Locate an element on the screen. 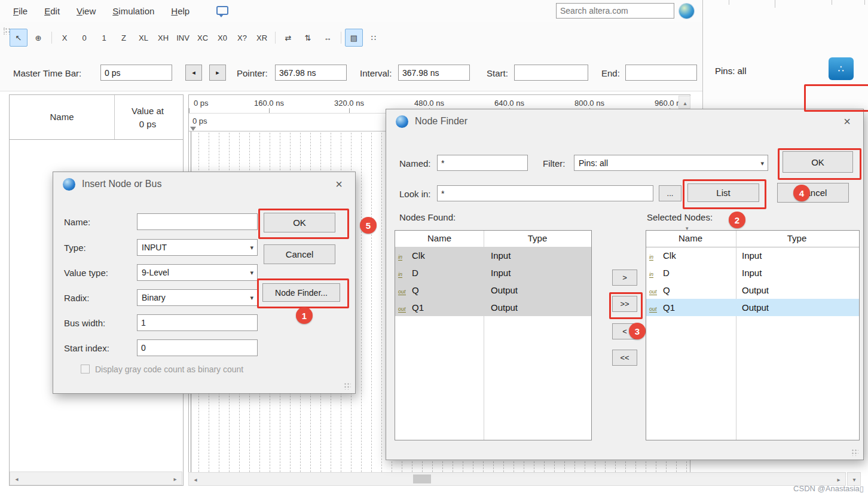 Image resolution: width=868 pixels, height=499 pixels. time-cursor-marker is located at coordinates (193, 129).